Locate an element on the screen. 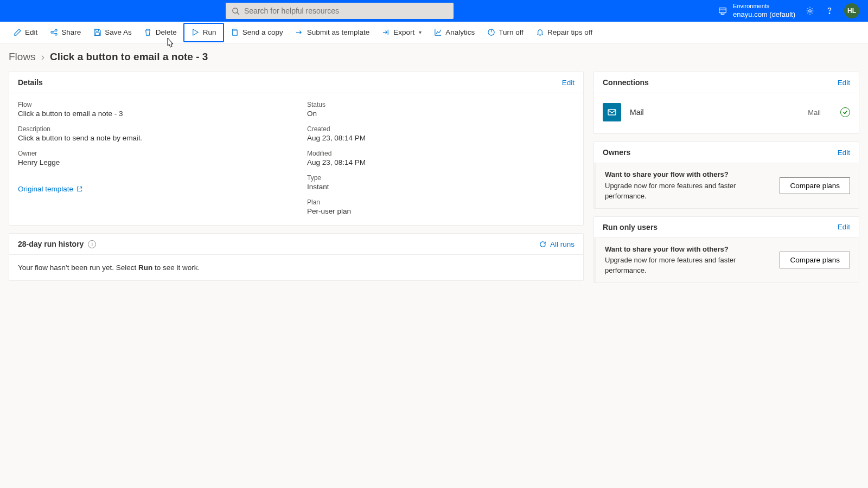  sendcopy-button: Send a copy is located at coordinates (257, 33).